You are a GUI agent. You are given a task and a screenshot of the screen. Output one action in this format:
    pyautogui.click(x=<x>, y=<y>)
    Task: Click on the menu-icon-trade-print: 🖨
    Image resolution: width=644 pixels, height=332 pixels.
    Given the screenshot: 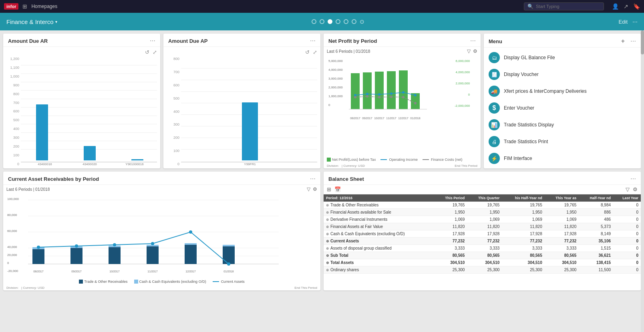 What is the action you would take?
    pyautogui.click(x=494, y=142)
    